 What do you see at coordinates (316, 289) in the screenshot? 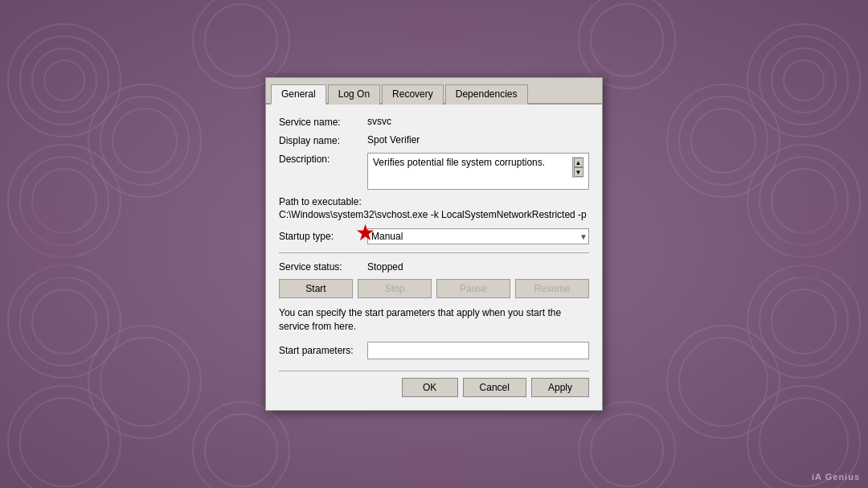
I see `start-button: Start` at bounding box center [316, 289].